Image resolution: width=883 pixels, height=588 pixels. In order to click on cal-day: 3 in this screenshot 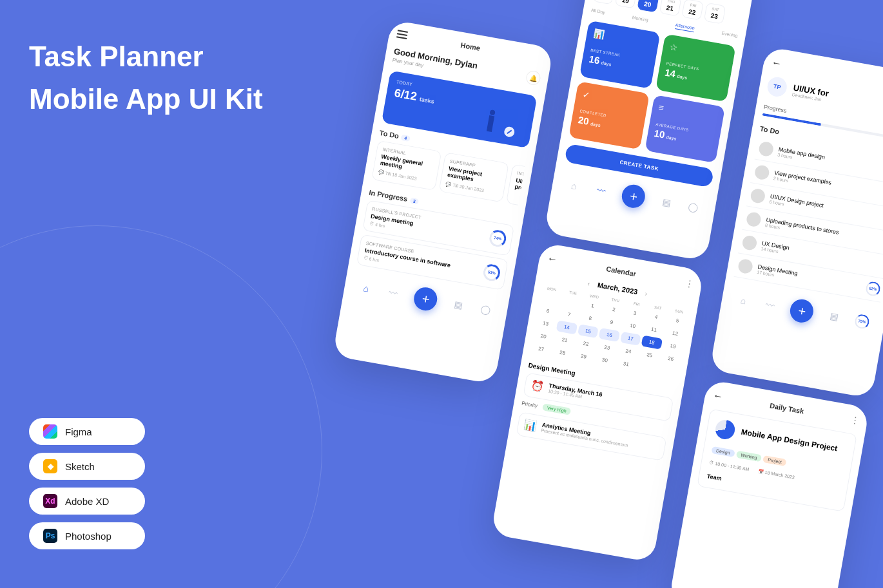, I will do `click(636, 313)`.